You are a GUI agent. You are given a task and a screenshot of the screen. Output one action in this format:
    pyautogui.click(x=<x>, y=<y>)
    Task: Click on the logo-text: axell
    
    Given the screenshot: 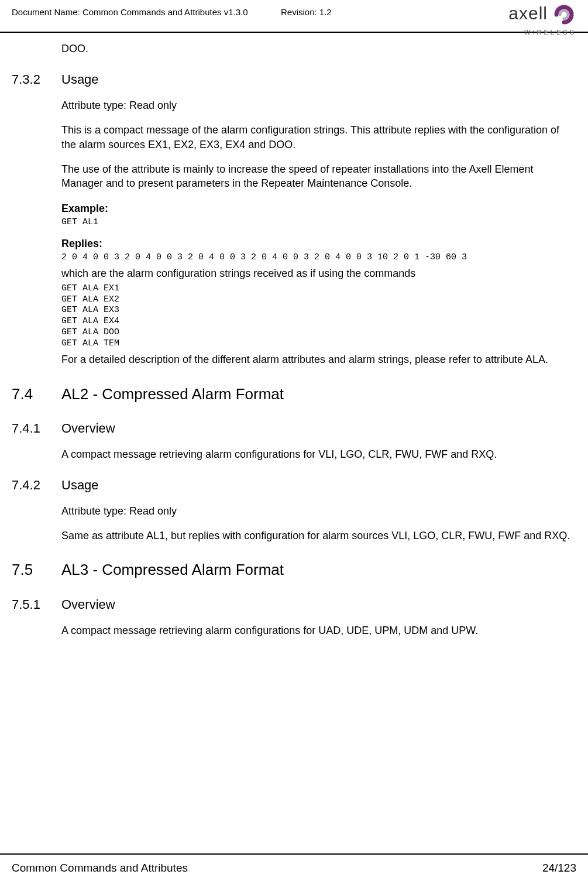 What is the action you would take?
    pyautogui.click(x=528, y=13)
    